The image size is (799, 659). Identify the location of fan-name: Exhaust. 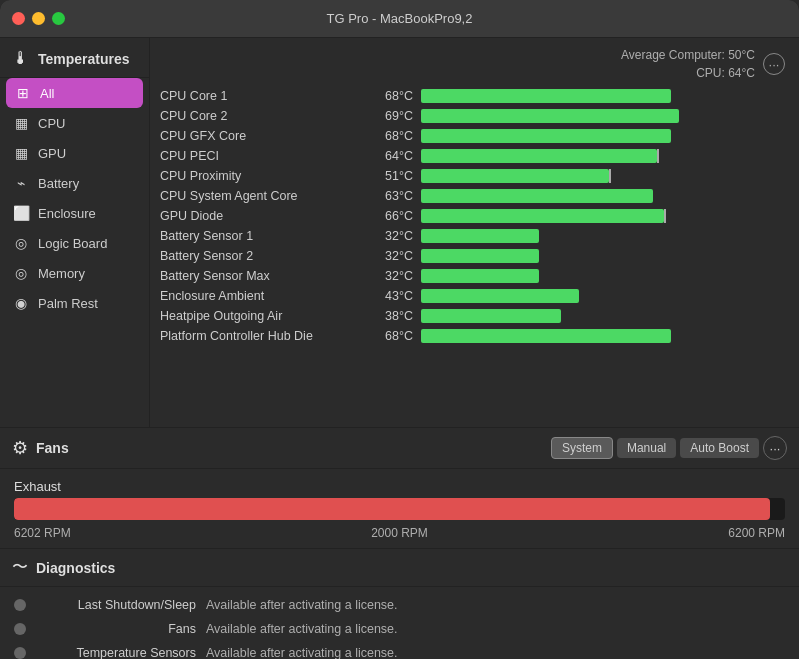
(400, 486).